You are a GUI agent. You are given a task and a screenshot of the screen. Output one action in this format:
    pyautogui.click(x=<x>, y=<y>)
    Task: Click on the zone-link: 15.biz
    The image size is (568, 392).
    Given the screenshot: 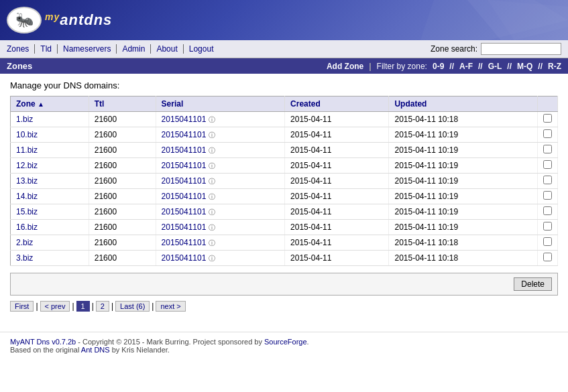 What is the action you would take?
    pyautogui.click(x=27, y=212)
    